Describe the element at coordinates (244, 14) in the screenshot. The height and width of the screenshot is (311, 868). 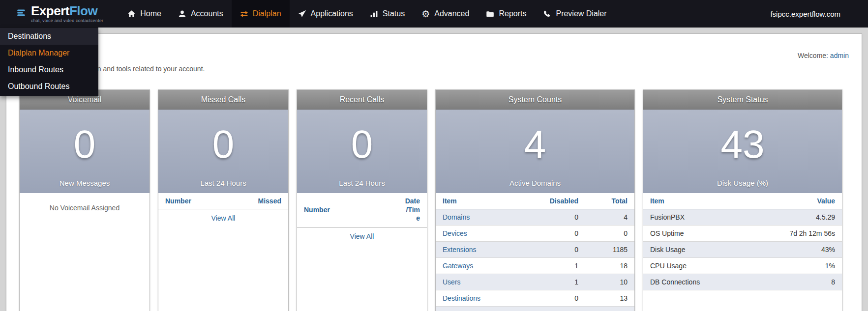
I see `shuffle-arrows-icon` at that location.